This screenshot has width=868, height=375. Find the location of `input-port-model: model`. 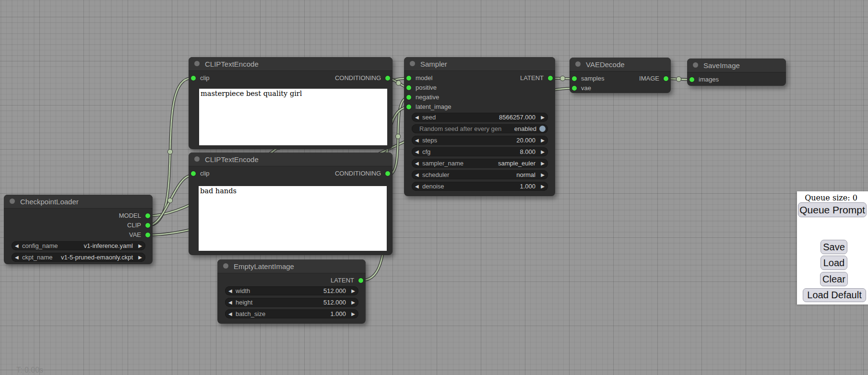

input-port-model: model is located at coordinates (419, 78).